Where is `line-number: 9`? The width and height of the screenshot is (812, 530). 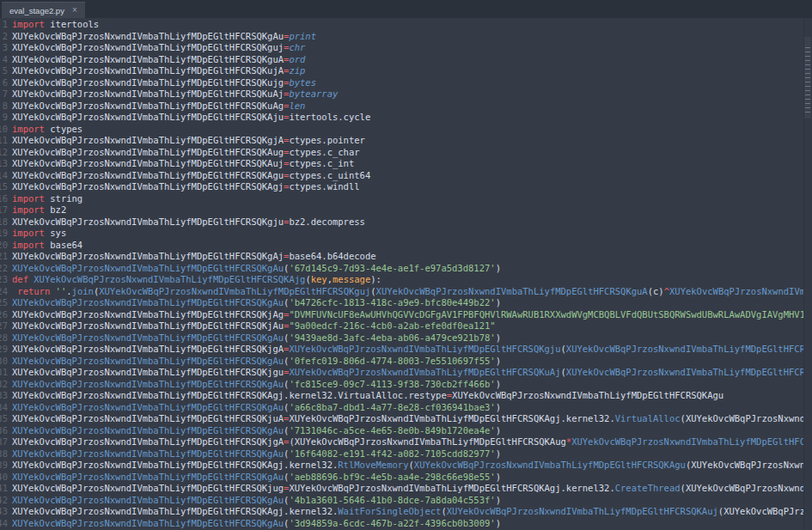 line-number: 9 is located at coordinates (5, 118).